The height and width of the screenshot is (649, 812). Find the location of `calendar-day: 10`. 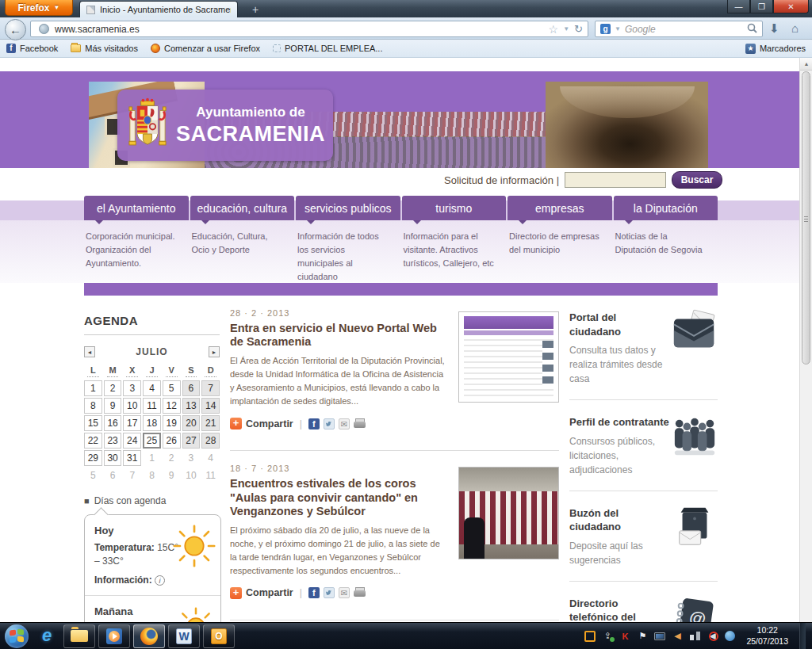

calendar-day: 10 is located at coordinates (132, 406).